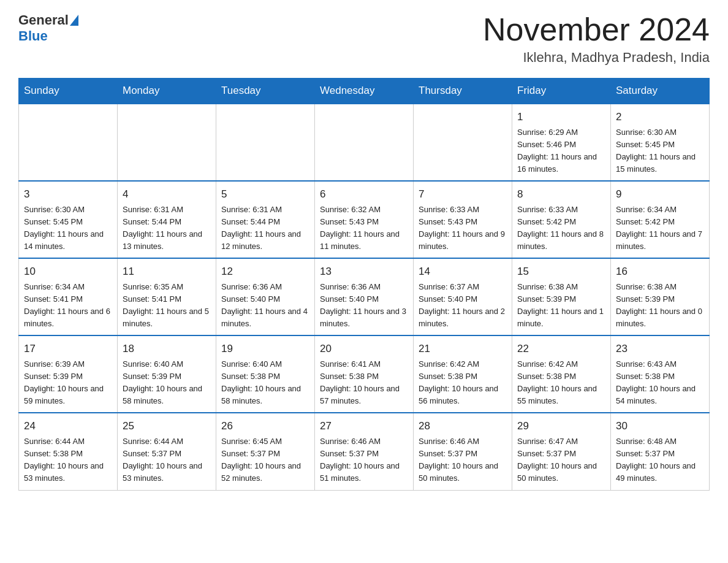 The width and height of the screenshot is (728, 563). I want to click on day-number: 24, so click(68, 426).